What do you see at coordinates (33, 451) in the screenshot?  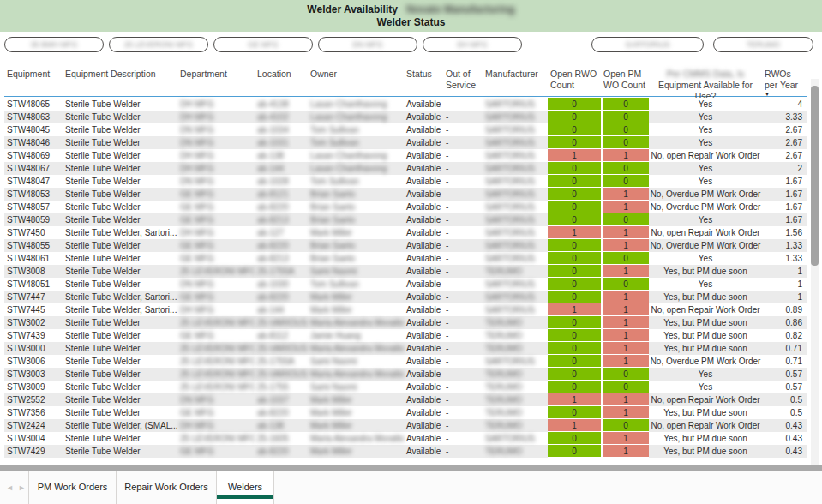 I see `cell-equipment: STW7429` at bounding box center [33, 451].